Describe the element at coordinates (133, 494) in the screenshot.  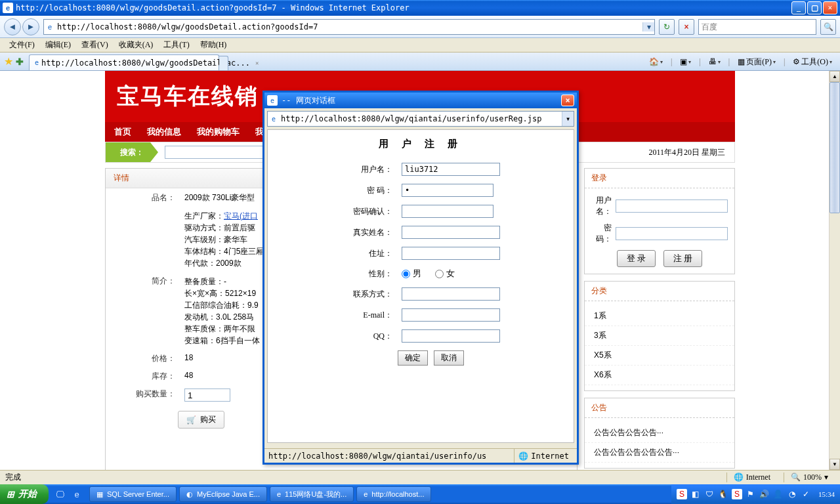
I see `task-sqlserver: ▦SQL Server Enter...` at that location.